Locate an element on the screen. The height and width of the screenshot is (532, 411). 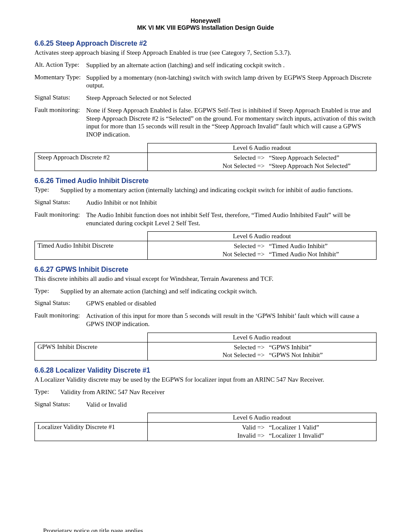
readout-line: Not Selected =>“Timed Audio Not Inhibit” is located at coordinates (262, 254).